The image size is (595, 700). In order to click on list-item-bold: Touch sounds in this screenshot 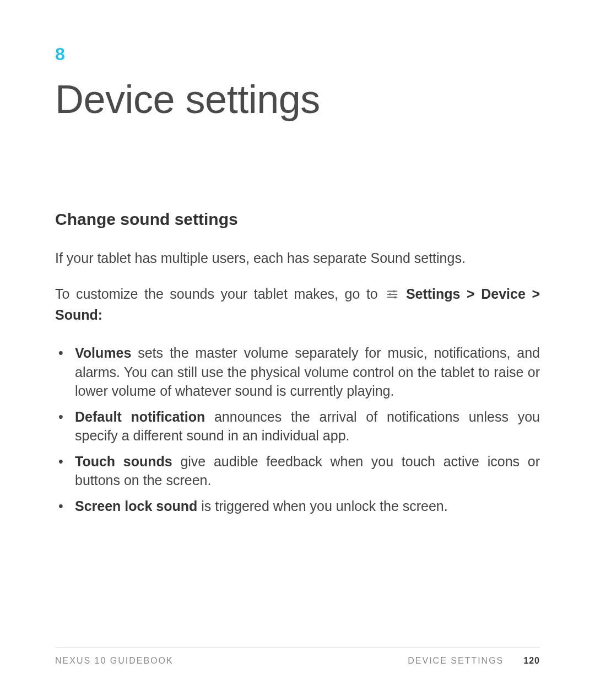, I will do `click(123, 461)`.